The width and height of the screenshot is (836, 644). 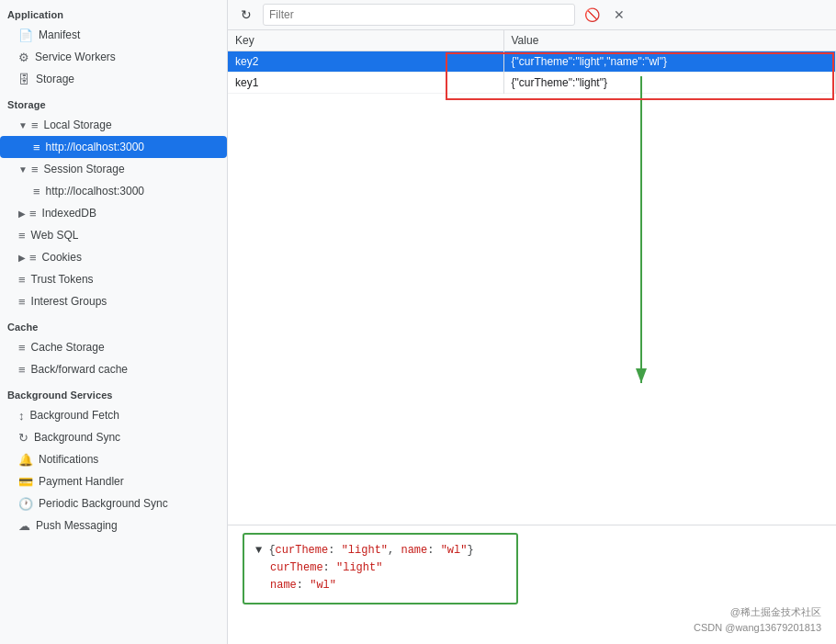 What do you see at coordinates (114, 147) in the screenshot?
I see `sidebar-item-localhost-local: ≡ http://localhost:3000` at bounding box center [114, 147].